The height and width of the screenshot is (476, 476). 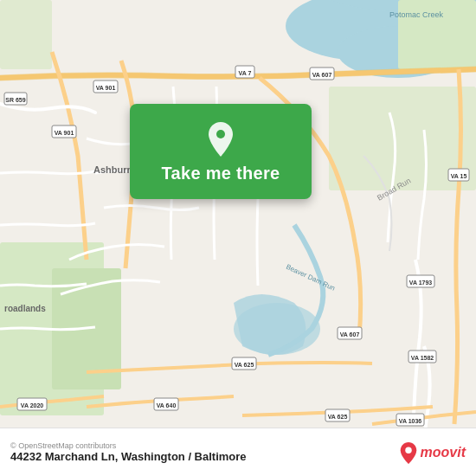 What do you see at coordinates (238, 452) in the screenshot?
I see `bottom-bar: © OpenStreetMap contributors 44232 March…` at bounding box center [238, 452].